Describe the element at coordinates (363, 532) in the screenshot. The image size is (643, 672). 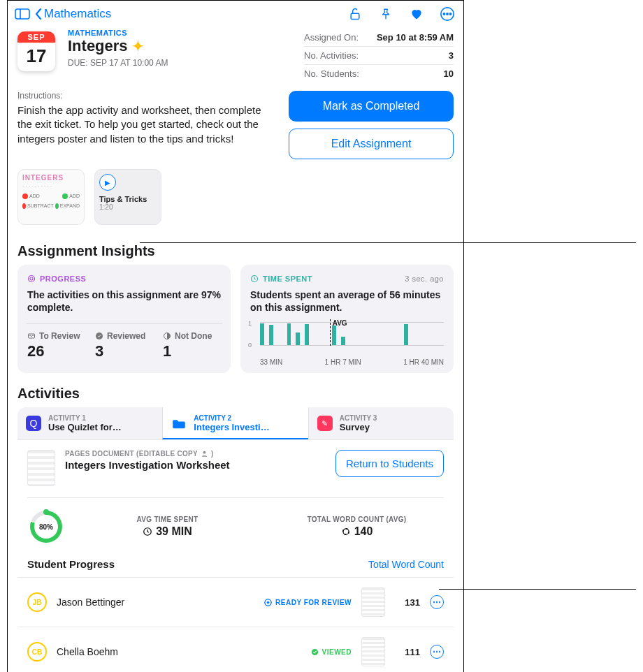
I see `word-count-value: 140` at that location.